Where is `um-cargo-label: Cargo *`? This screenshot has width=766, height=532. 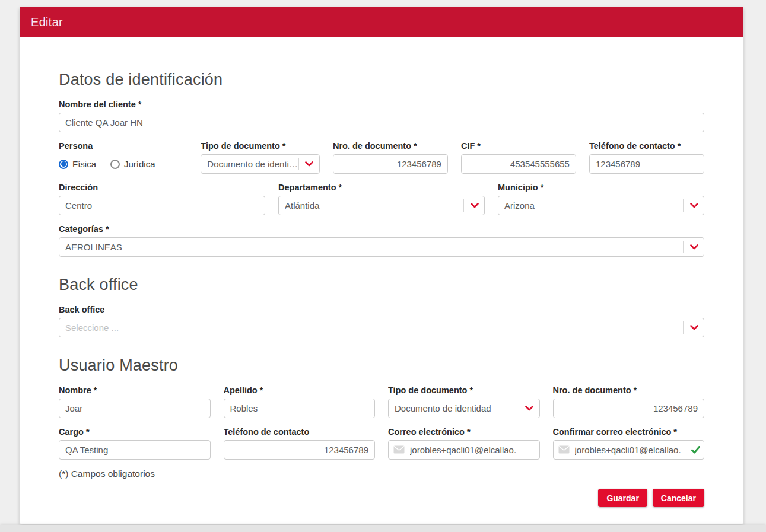 um-cargo-label: Cargo * is located at coordinates (135, 432).